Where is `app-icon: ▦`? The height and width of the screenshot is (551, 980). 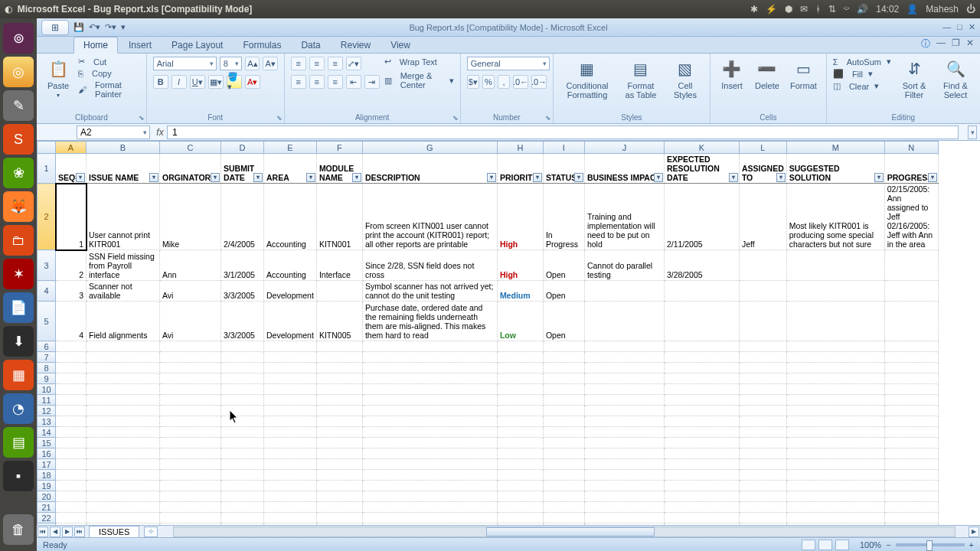 app-icon: ▦ is located at coordinates (18, 375).